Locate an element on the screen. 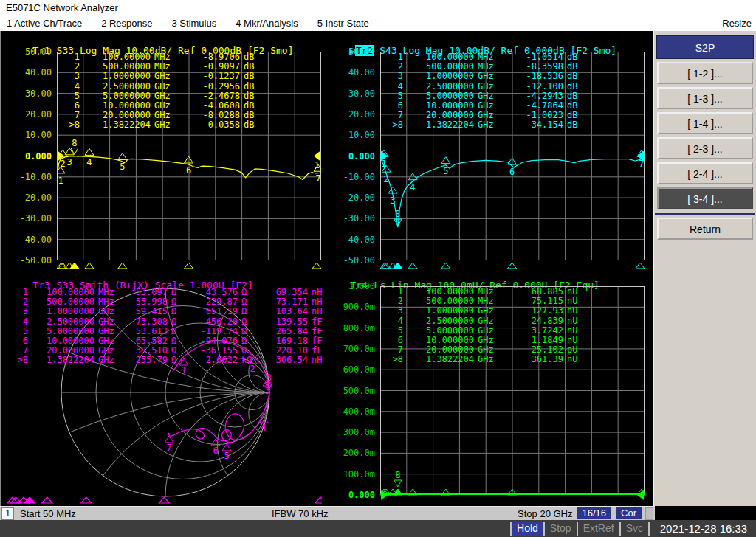 This screenshot has height=537, width=756. marker-table-row: 42.5000000GHz24.839nU is located at coordinates (487, 322).